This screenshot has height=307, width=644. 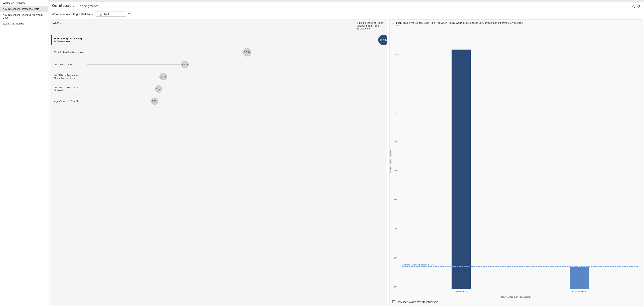 What do you see at coordinates (219, 40) in the screenshot?
I see `influencer-row: Hourly Wage % in Range is 65% or less▶10…` at bounding box center [219, 40].